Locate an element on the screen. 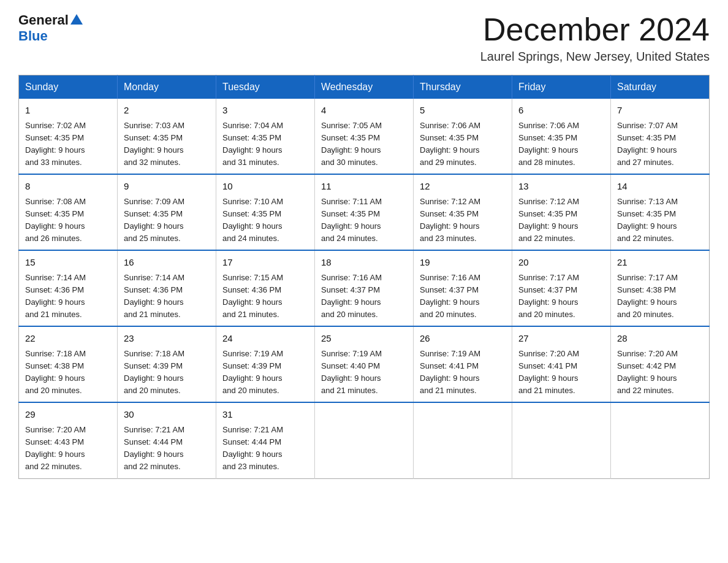  day-number: 25 is located at coordinates (364, 339).